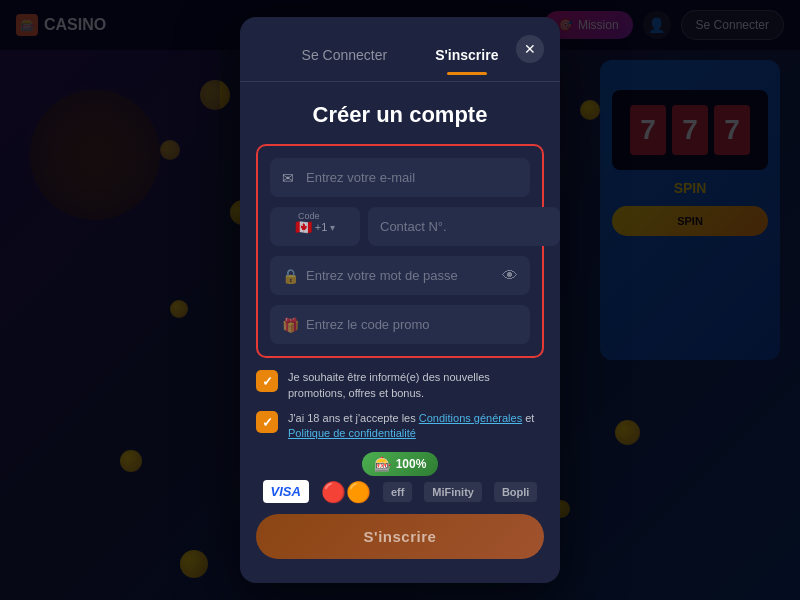  I want to click on phone-row: Code 🇨🇦 +1 ▾, so click(400, 226).